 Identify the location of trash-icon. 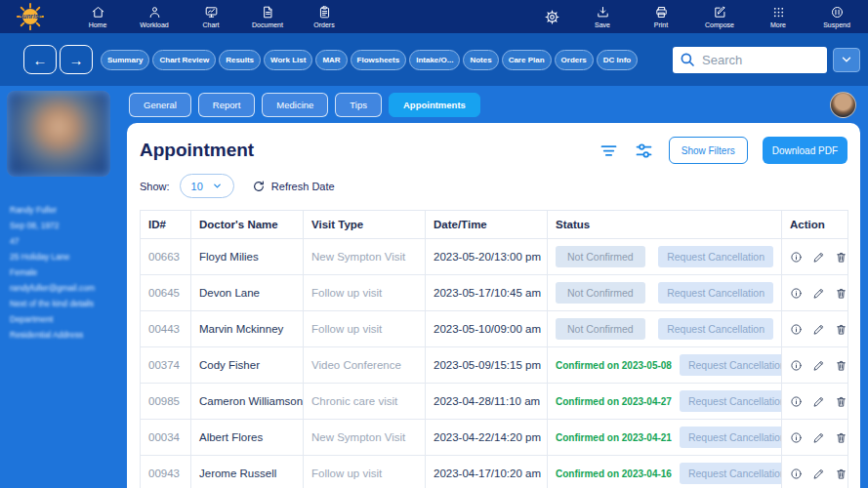
(842, 474).